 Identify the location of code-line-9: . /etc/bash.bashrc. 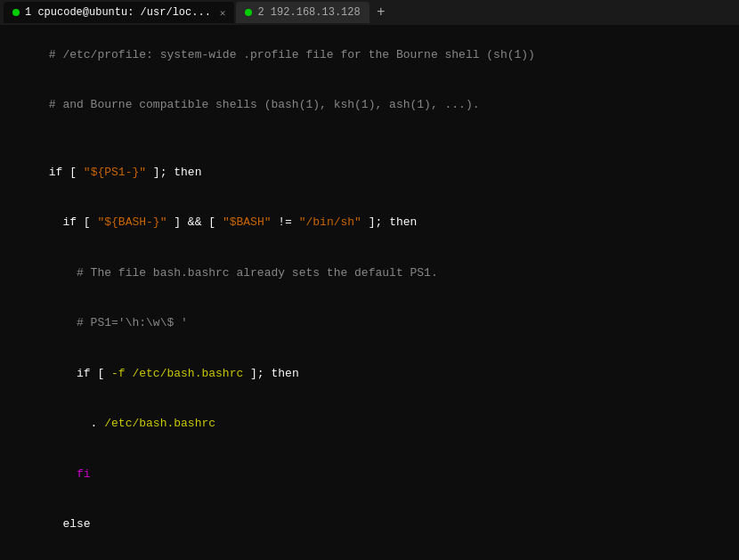
(370, 426).